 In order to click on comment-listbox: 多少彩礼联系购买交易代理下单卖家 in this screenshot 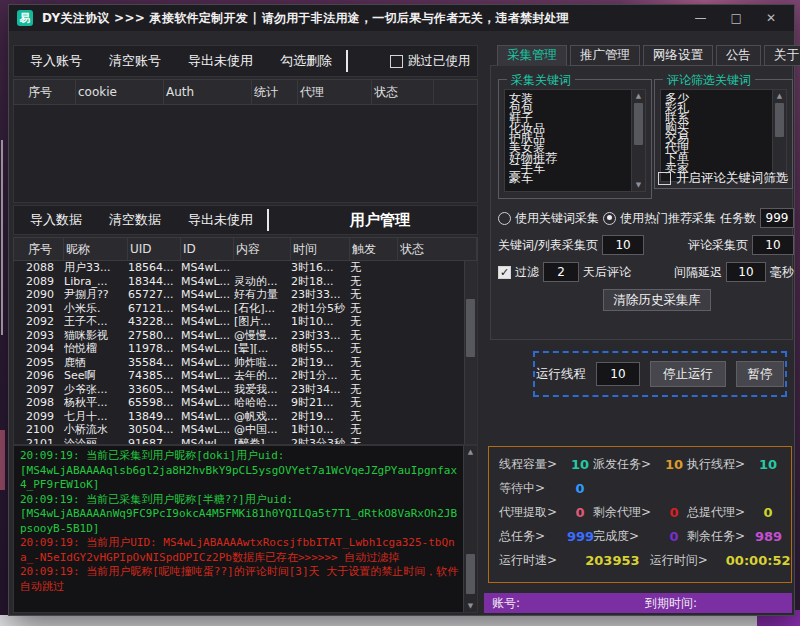, I will do `click(724, 136)`.